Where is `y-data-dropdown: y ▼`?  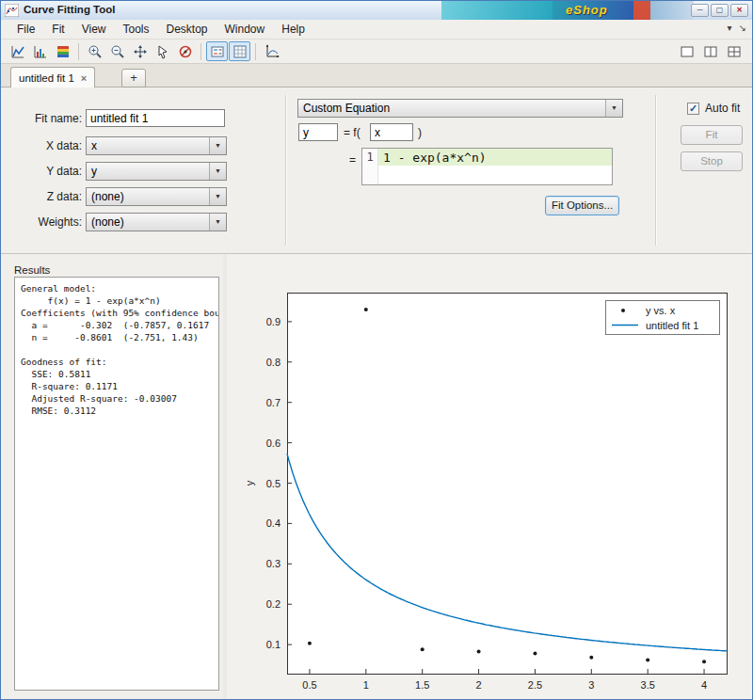 y-data-dropdown: y ▼ is located at coordinates (156, 171).